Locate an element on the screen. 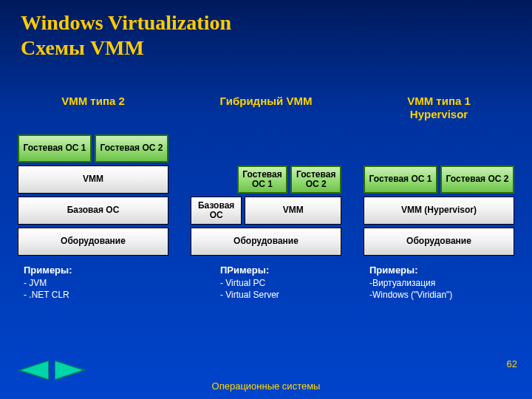 This screenshot has height=399, width=532. footer-text: Операционные системы is located at coordinates (266, 386).